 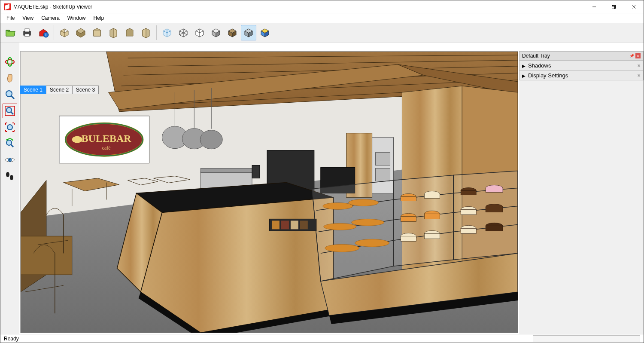 What do you see at coordinates (85, 90) in the screenshot?
I see `scene-tab-3: Scene 3` at bounding box center [85, 90].